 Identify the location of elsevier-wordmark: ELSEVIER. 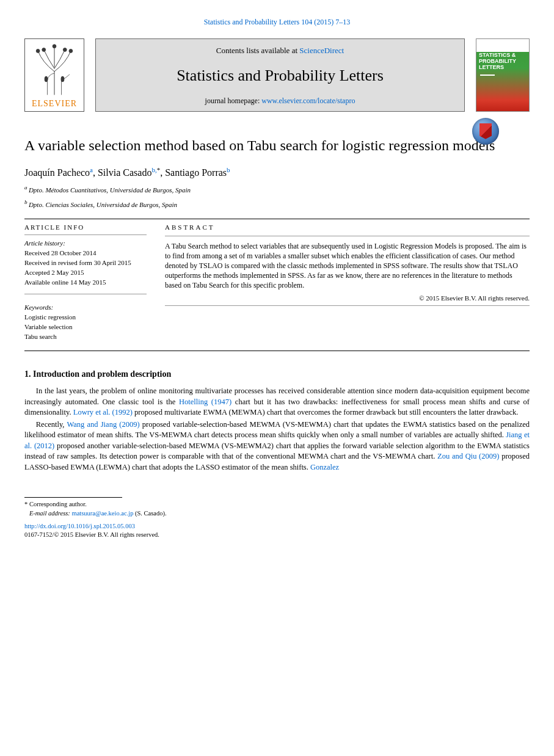
(54, 104).